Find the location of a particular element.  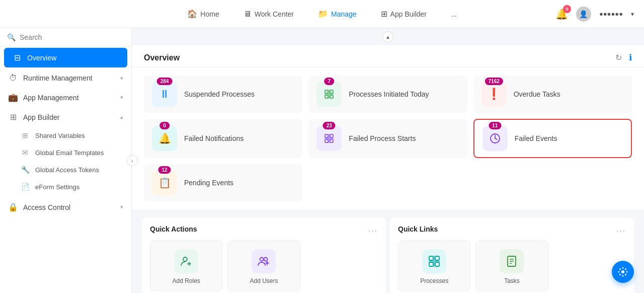

sidebar-appmanagement-label: App Management is located at coordinates (69, 98).